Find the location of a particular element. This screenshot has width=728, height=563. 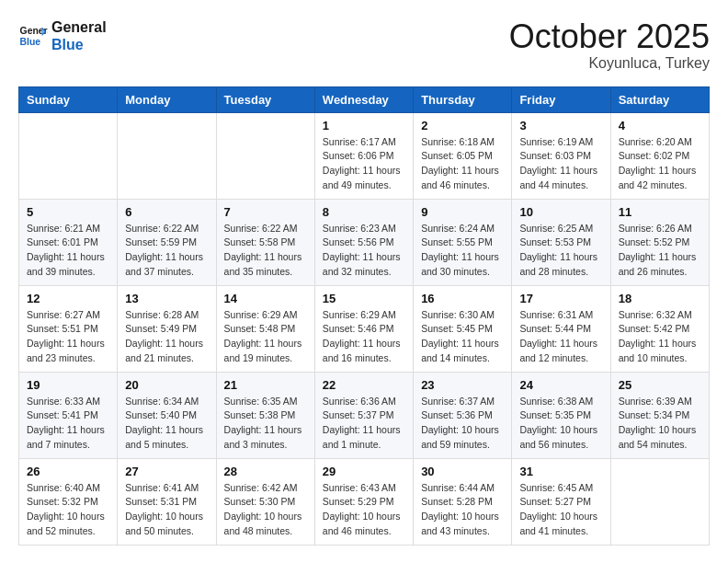

day-number: 11 is located at coordinates (660, 212).